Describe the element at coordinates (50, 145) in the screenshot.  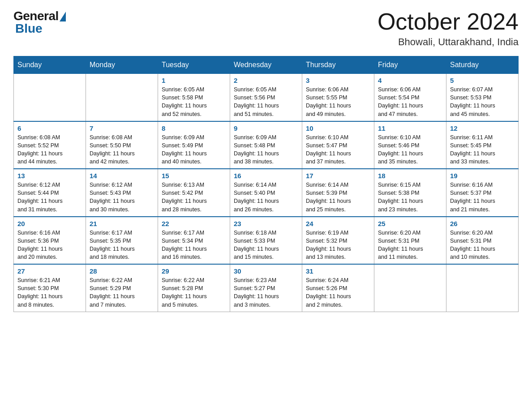
I see `calendar-cell: 6Sunrise: 6:08 AM Sunset: 5:52 PM Daylig…` at that location.